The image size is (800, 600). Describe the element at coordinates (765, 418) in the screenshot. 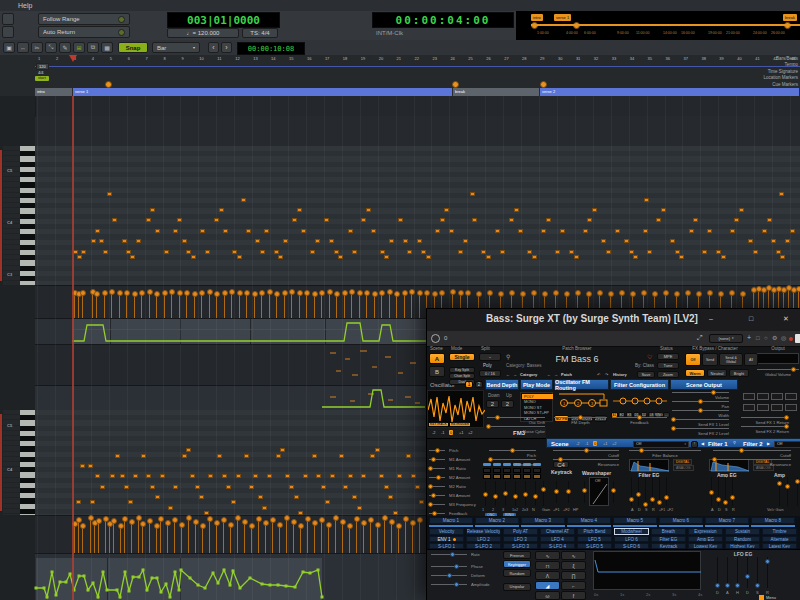

I see `slider-send-fx-1-return` at that location.